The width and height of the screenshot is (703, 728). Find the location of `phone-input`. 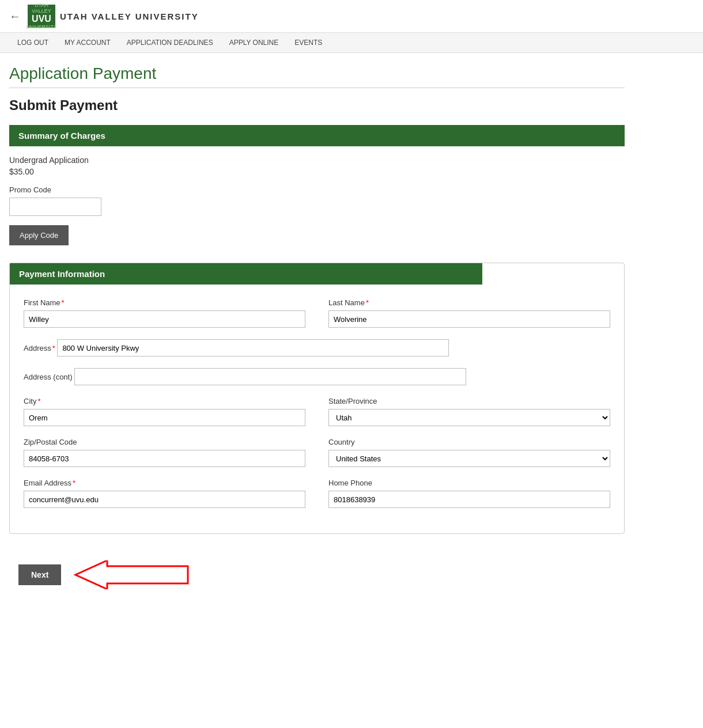

phone-input is located at coordinates (469, 499).